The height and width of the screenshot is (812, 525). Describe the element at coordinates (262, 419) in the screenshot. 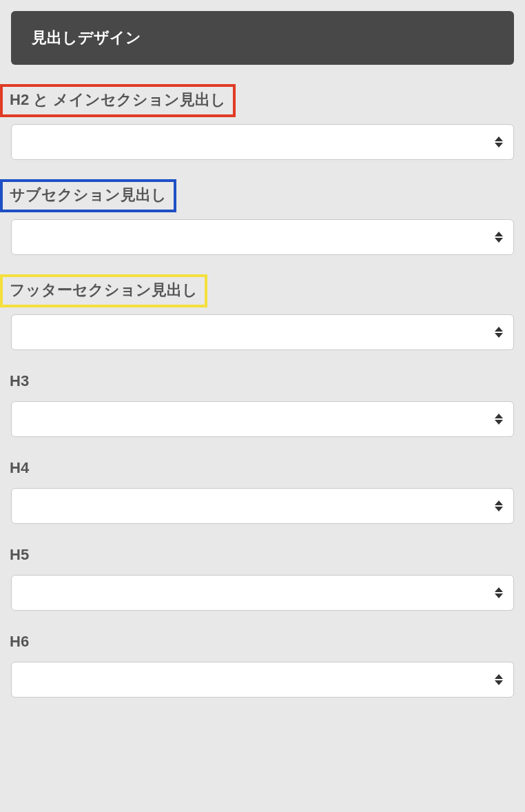

I see `select-wrap-h3` at that location.